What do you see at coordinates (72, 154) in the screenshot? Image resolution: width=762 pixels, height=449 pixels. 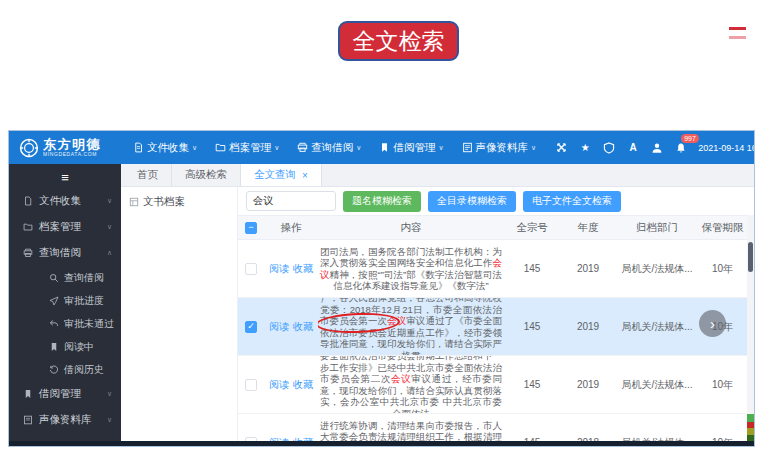 I see `app-subtitle: MINGDEDATA.COM` at bounding box center [72, 154].